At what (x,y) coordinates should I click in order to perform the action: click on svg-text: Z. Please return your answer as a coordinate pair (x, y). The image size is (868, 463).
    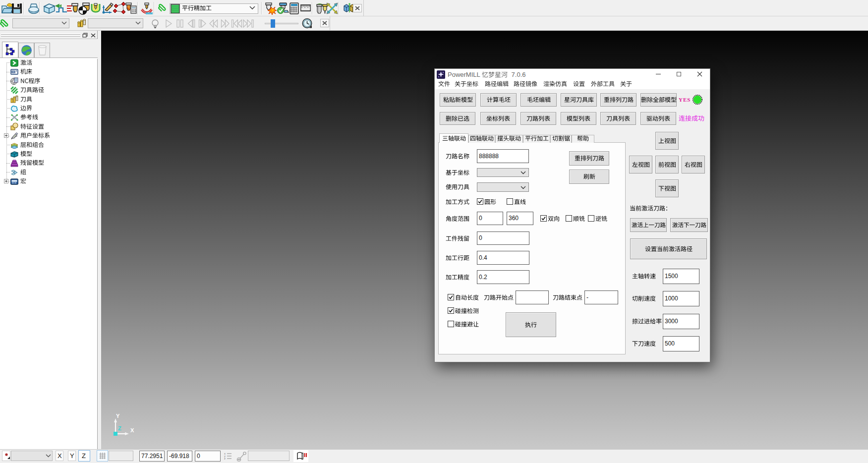
    Looking at the image, I should click on (120, 428).